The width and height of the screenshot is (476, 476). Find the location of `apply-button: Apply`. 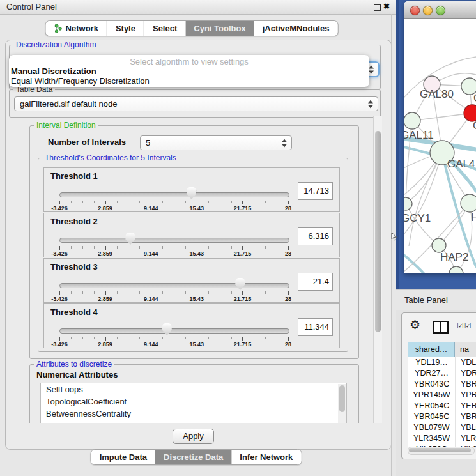

apply-button: Apply is located at coordinates (193, 436).